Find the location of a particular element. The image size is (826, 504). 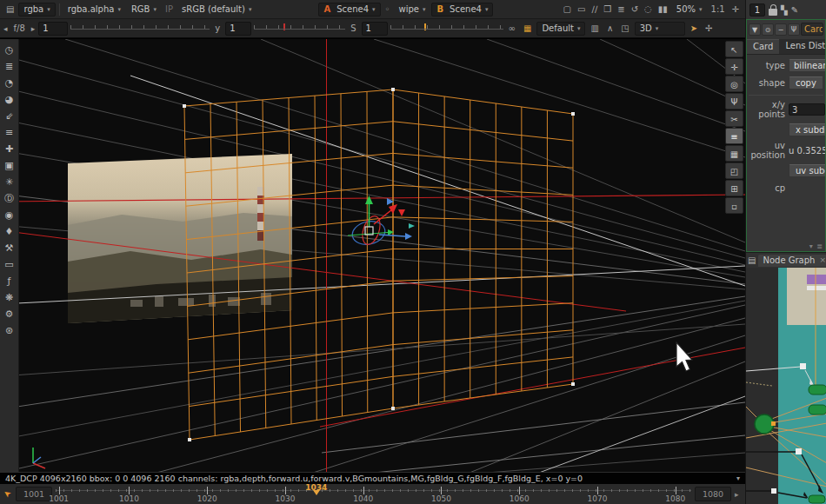

lattice-icon: ⊞ is located at coordinates (734, 188).